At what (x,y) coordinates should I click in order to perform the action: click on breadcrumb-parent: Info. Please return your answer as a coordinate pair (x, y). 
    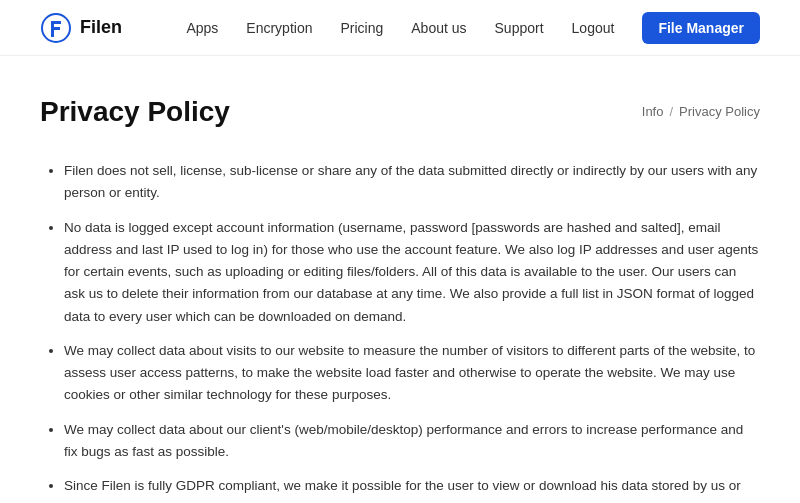
    Looking at the image, I should click on (653, 112).